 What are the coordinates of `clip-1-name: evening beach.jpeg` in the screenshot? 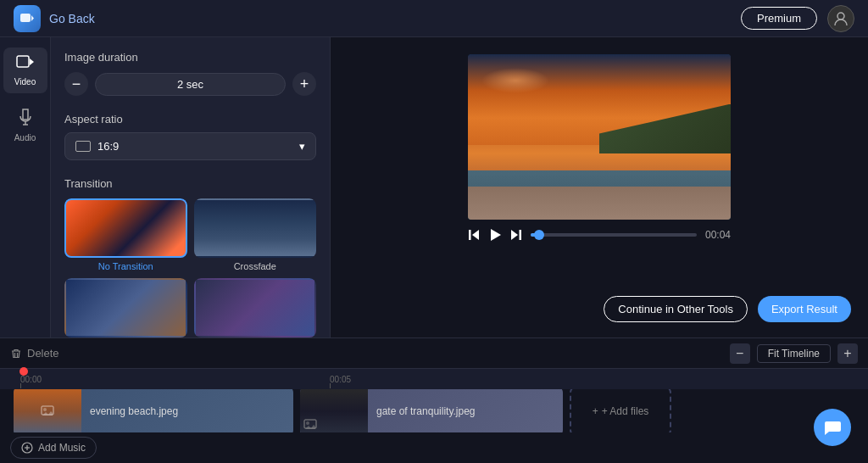 It's located at (134, 411).